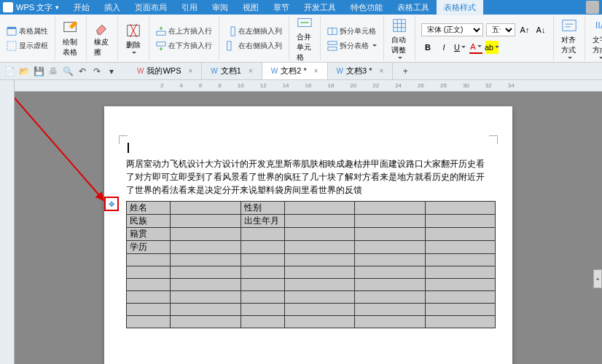 Image resolution: width=602 pixels, height=364 pixels. What do you see at coordinates (262, 221) in the screenshot?
I see `table-cell: 出生年月` at bounding box center [262, 221].